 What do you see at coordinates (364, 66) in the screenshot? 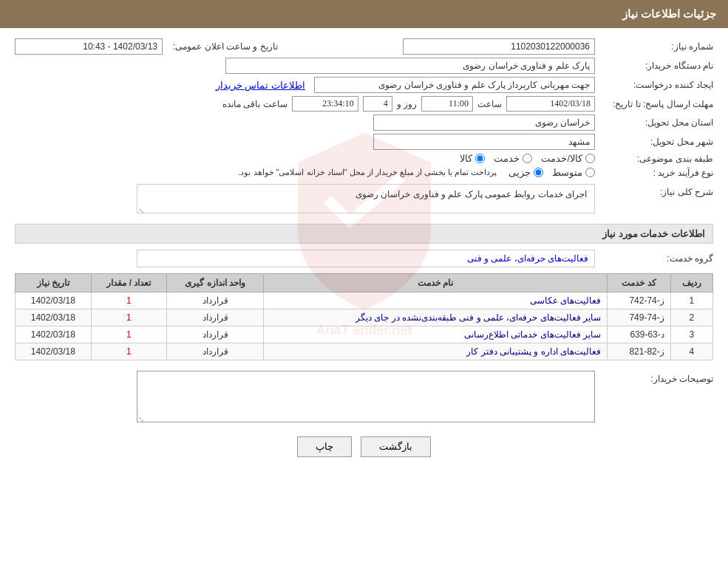
I see `row-namDastgah: نام دستگاه خریدار: پارک علم و فناوری خرا…` at bounding box center [364, 66].